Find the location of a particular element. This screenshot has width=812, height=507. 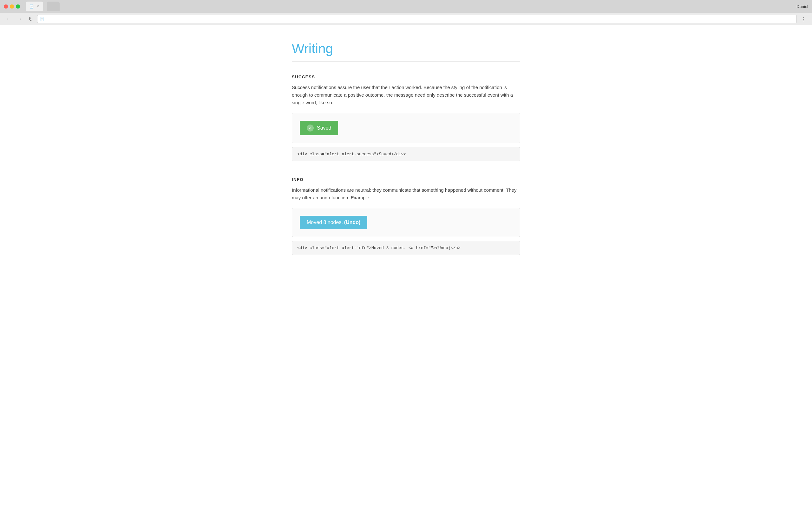

info-demo-box: Moved 8 nodes. (Undo) is located at coordinates (406, 223).